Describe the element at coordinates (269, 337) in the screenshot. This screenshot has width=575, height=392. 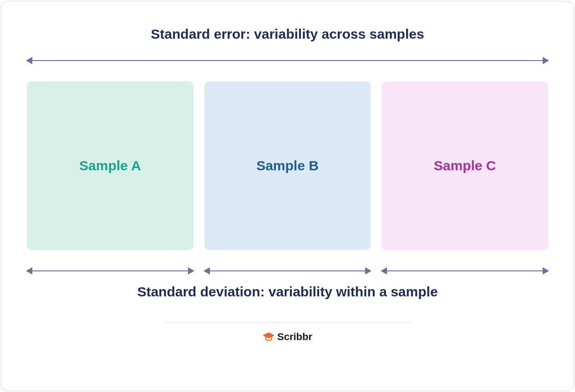
I see `graduation-cap-icon` at that location.